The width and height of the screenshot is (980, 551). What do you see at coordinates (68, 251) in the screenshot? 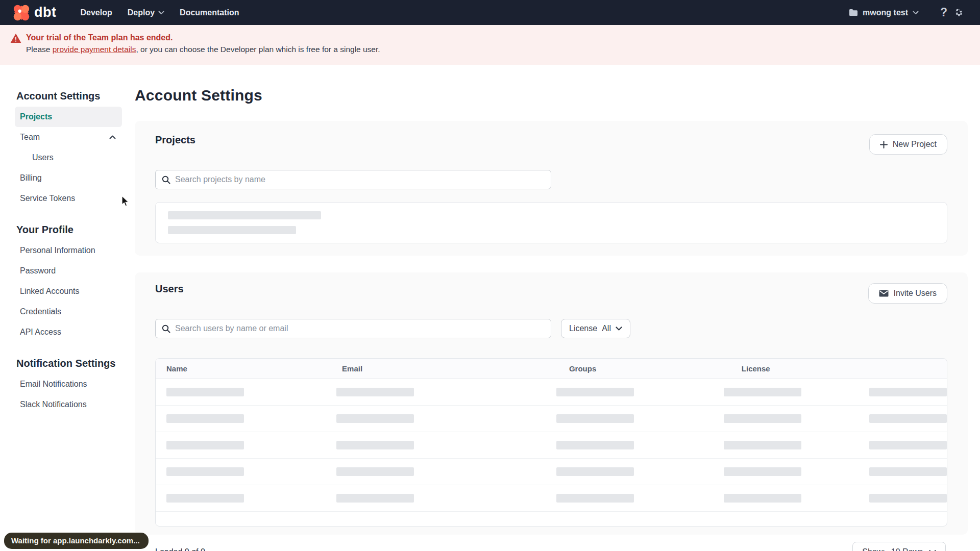
I see `sidebar-item-personal-information: Personal Information` at bounding box center [68, 251].